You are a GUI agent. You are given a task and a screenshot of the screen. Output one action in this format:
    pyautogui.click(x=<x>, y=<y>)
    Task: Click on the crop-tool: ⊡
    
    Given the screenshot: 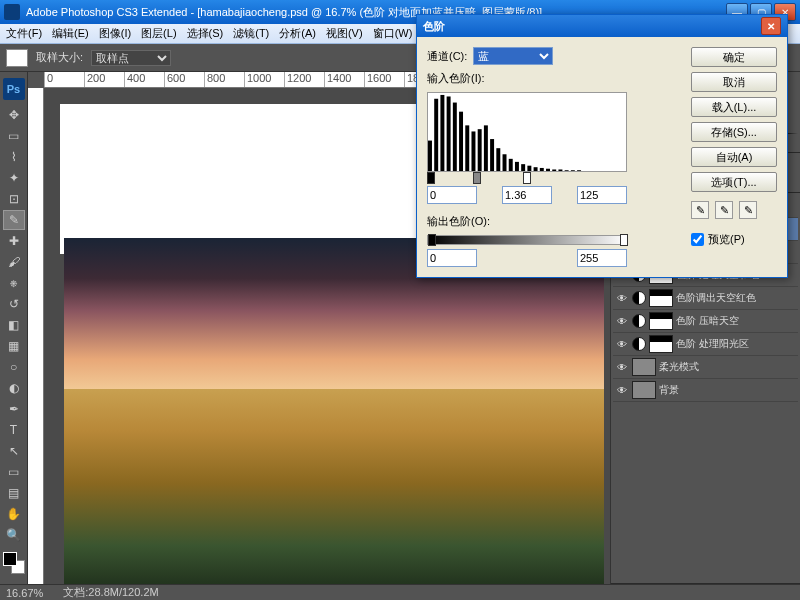 What is the action you would take?
    pyautogui.click(x=14, y=199)
    